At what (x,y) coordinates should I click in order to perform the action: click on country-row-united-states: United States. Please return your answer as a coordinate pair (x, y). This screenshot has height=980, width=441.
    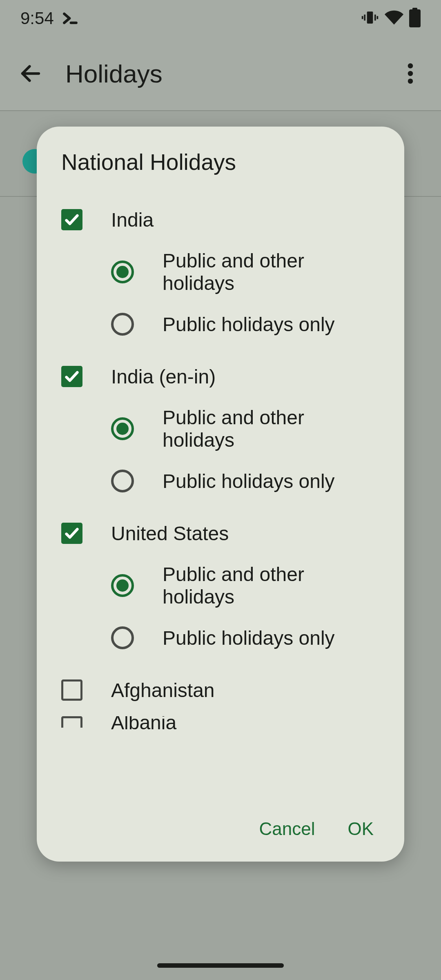
    Looking at the image, I should click on (220, 533).